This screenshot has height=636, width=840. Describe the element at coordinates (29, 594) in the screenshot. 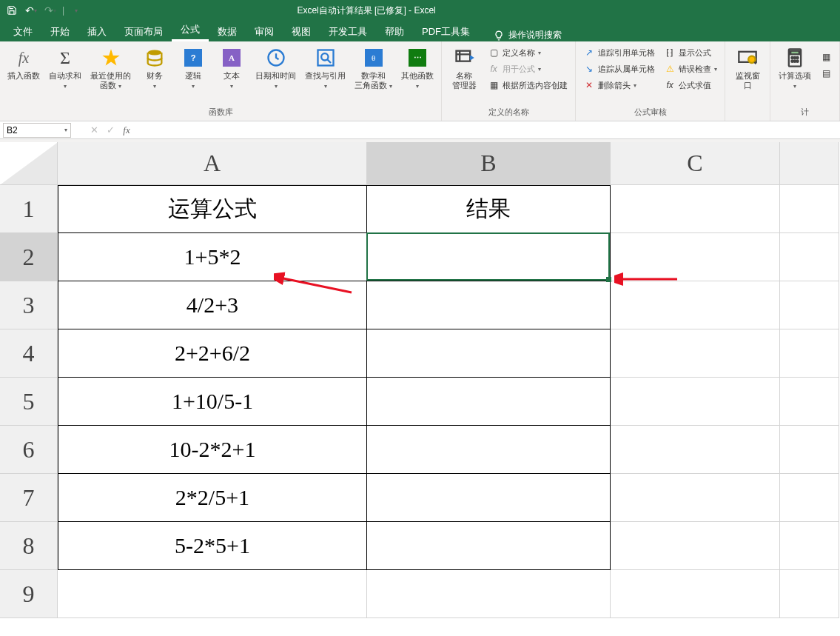

I see `row-header-9: 9` at that location.